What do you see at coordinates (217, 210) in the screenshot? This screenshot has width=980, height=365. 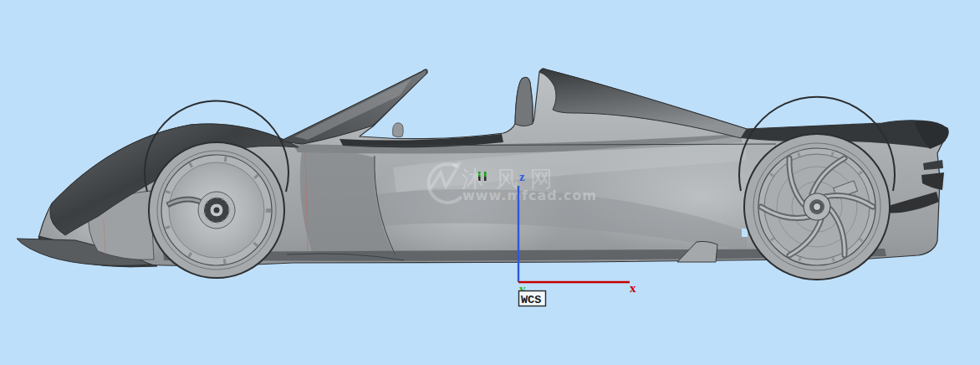 I see `front-wheel` at bounding box center [217, 210].